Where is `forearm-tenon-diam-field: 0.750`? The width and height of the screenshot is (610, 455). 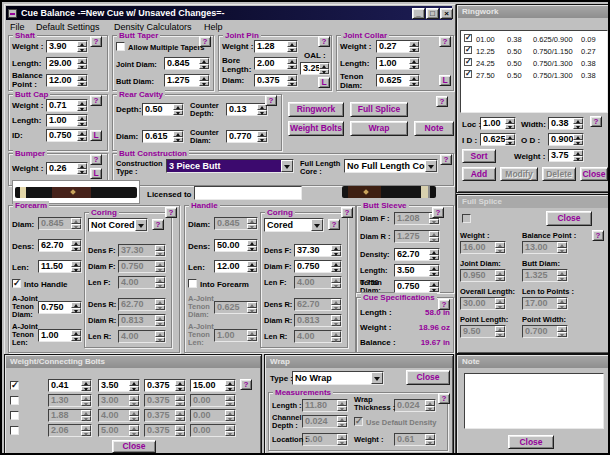 forearm-tenon-diam-field: 0.750 is located at coordinates (60, 308).